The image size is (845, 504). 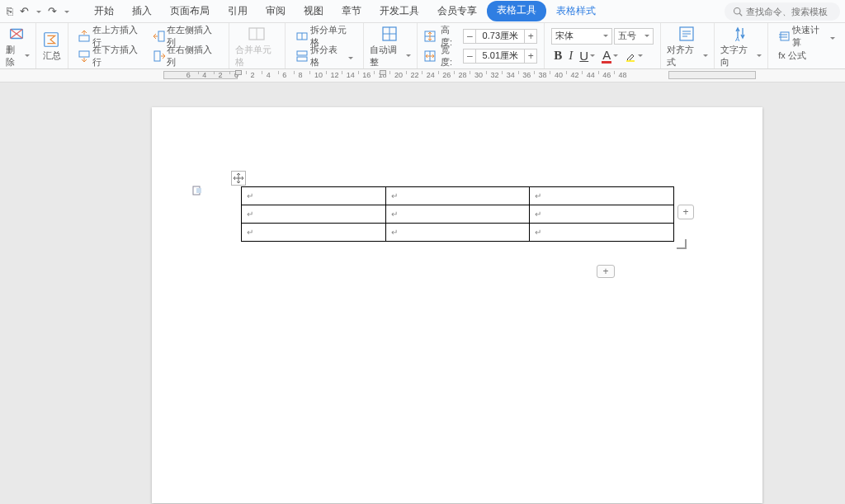 I want to click on search-input, so click(x=789, y=12).